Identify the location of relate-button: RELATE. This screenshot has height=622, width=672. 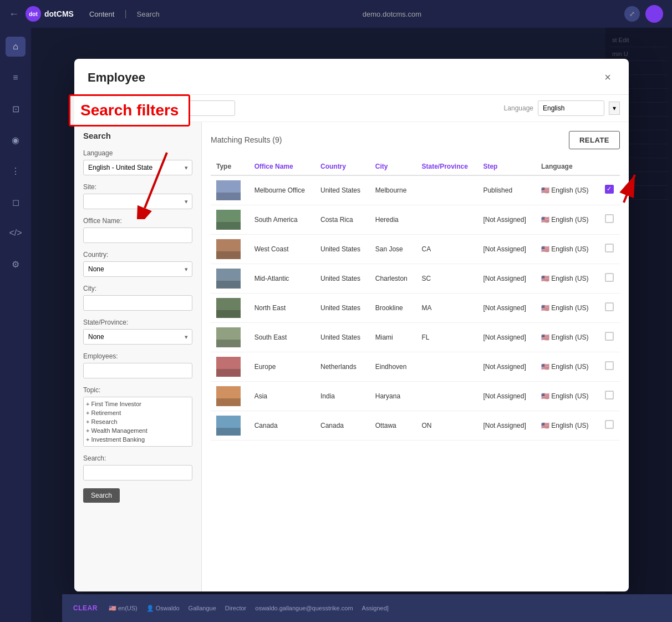
(594, 140).